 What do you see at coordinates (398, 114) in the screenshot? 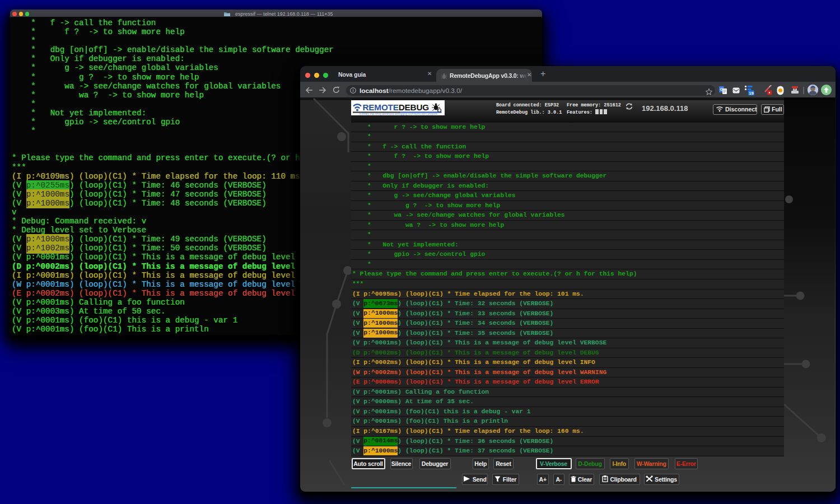
I see `svg-text:A library that bring advanced: A library that bring advanced debugging …` at bounding box center [398, 114].